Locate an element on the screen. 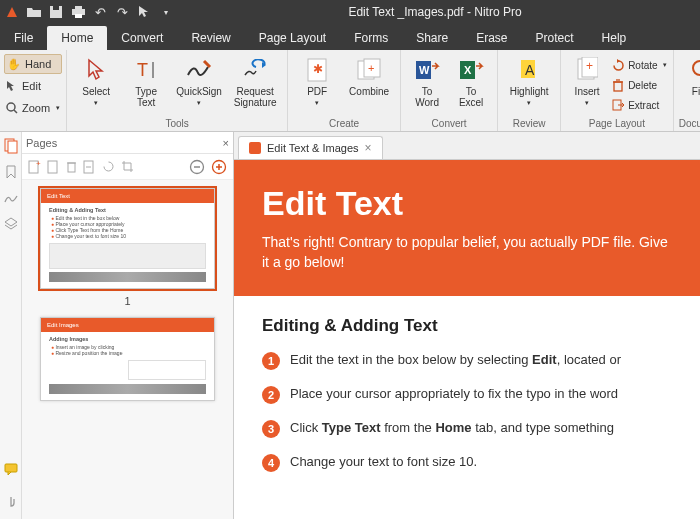  insert-button: + Insert▾ is located at coordinates (587, 80).